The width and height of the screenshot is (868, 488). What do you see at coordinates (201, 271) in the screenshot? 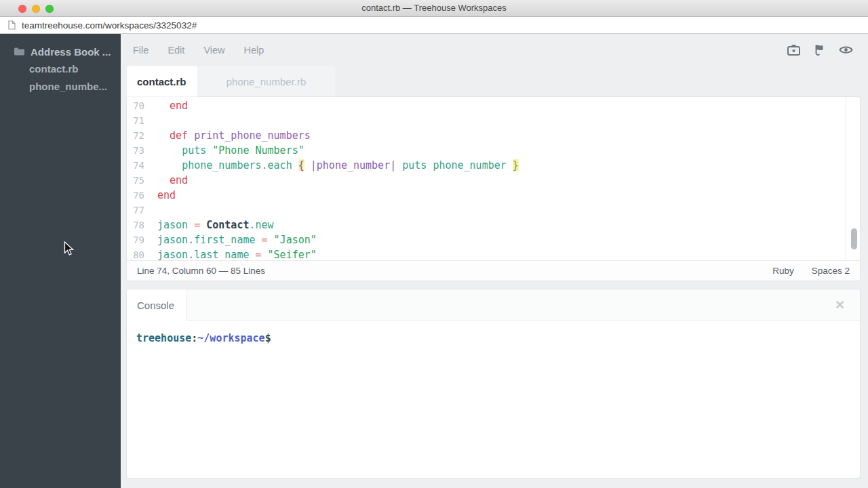
I see `cursor-position-text: Line 74, Column 60 — 85 Lines` at bounding box center [201, 271].